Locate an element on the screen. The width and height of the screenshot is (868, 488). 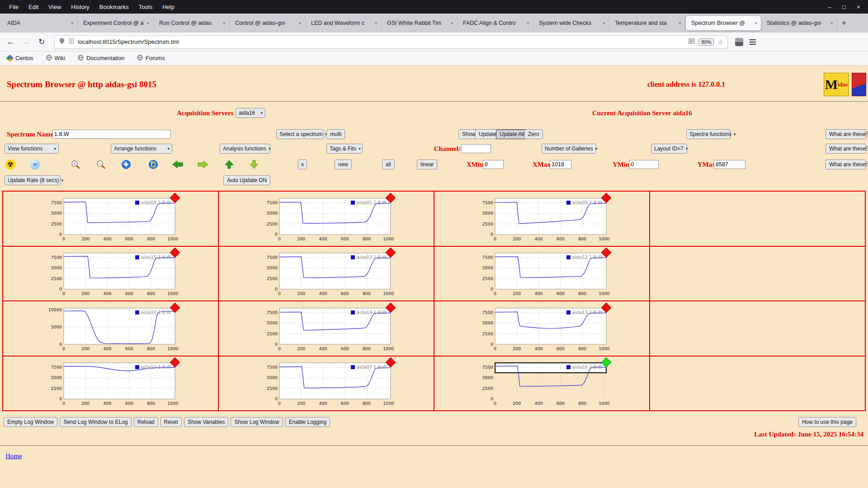
reset-button: Reset is located at coordinates (171, 422).